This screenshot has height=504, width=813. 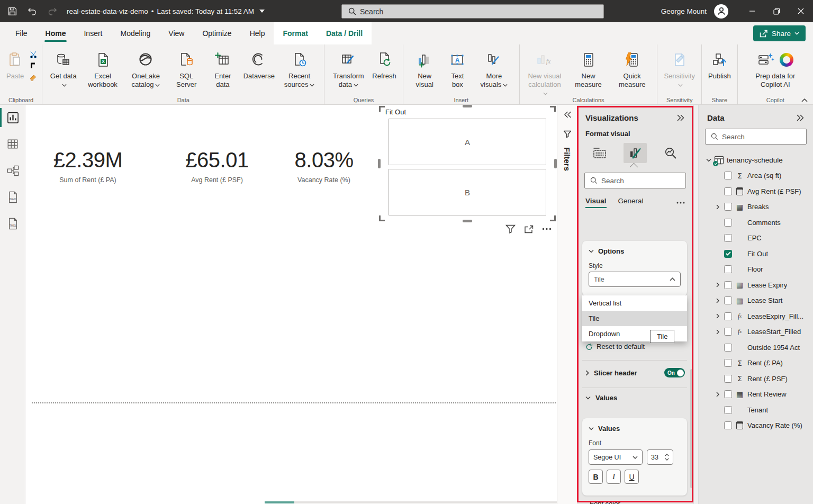 I want to click on values-card-header: Values, so click(x=609, y=429).